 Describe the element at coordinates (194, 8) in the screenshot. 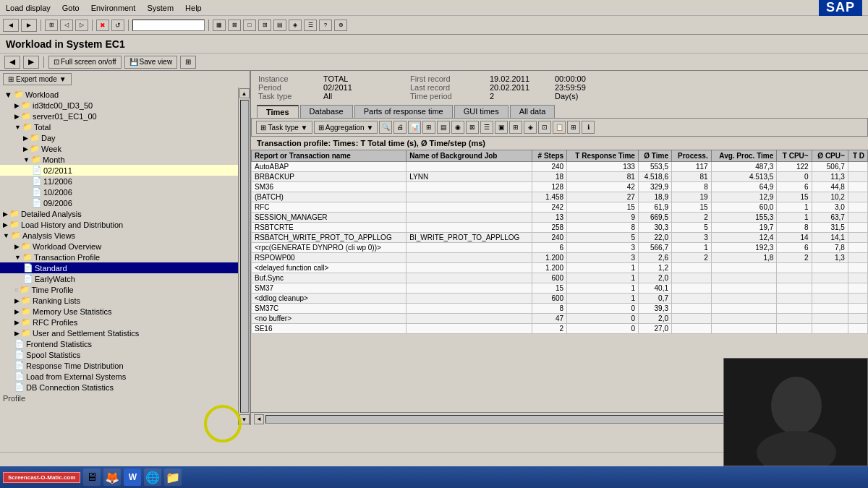

I see `menu-help: Help` at that location.